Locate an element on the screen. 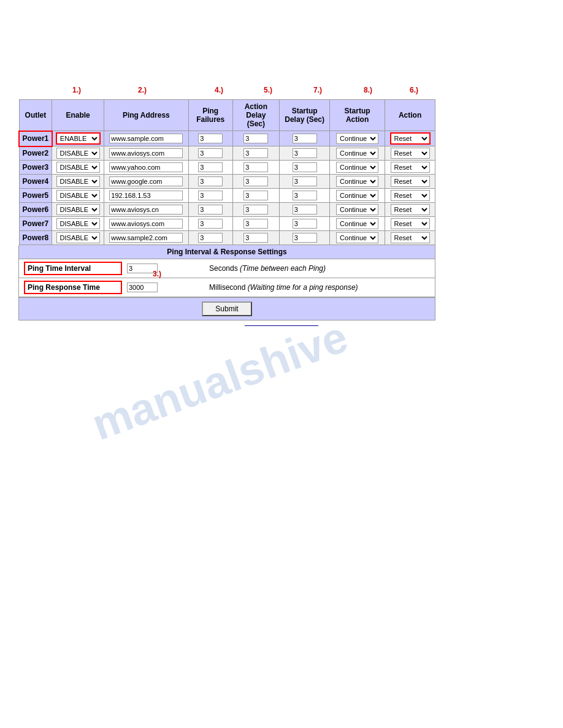 The image size is (563, 728). enable-cell-1: ENABLEDISABLE is located at coordinates (78, 138).